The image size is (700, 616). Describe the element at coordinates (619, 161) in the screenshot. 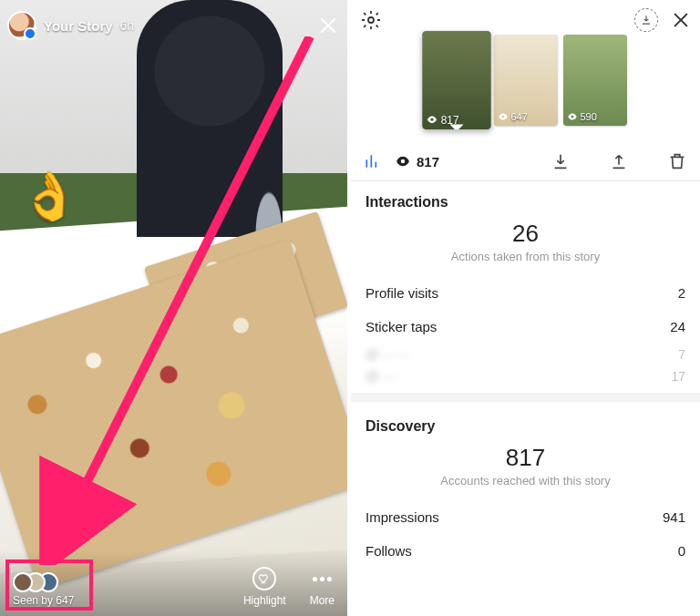

I see `share-icon` at that location.